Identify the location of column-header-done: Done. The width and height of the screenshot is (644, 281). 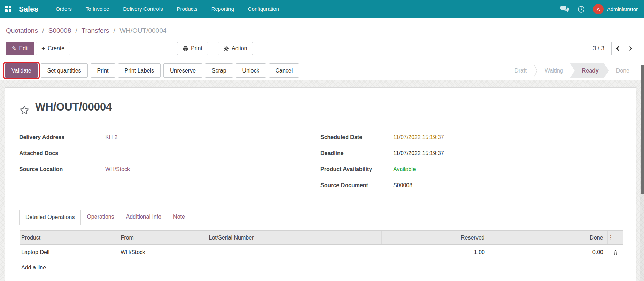
(548, 238).